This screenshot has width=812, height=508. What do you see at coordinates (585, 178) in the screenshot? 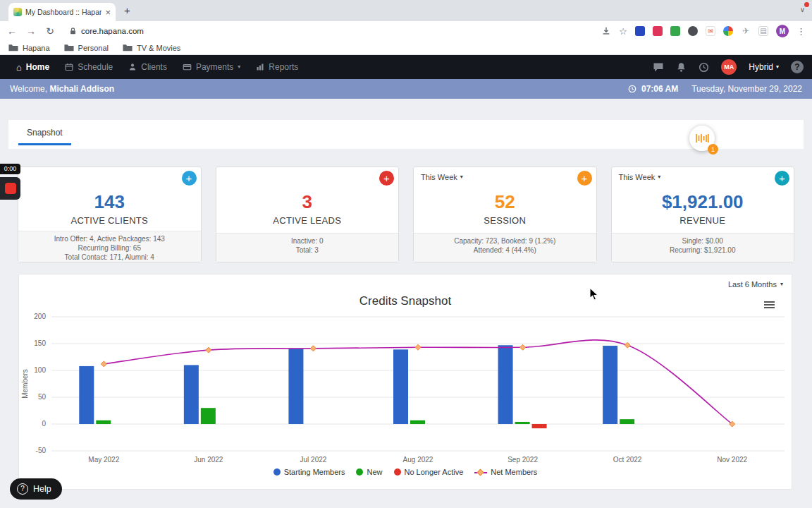
I see `add-session-button: +` at bounding box center [585, 178].